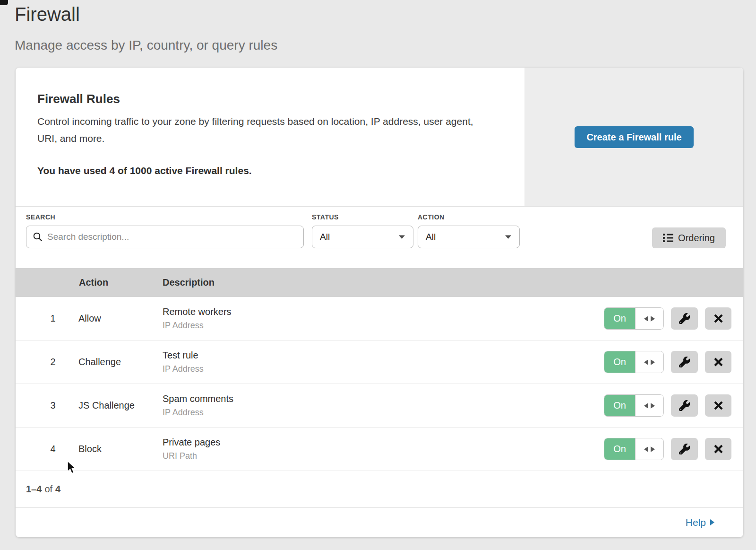  I want to click on create-firewall-rule-button: Create a Firewall rule, so click(634, 137).